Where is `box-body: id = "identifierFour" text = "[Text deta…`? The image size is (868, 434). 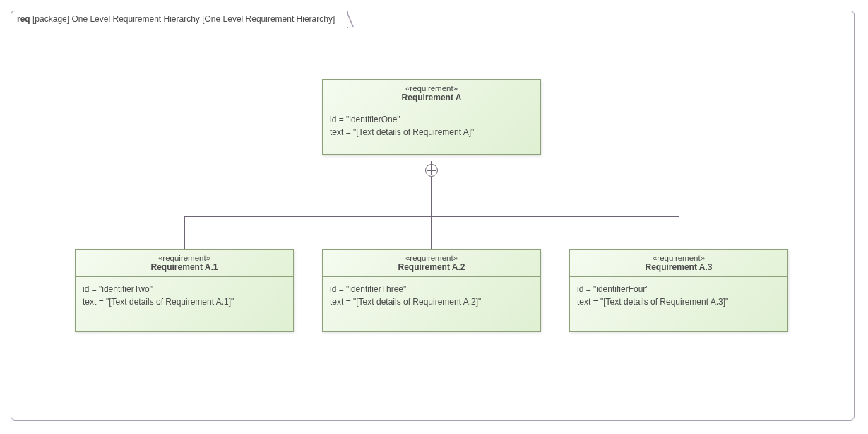
box-body: id = "identifierFour" text = "[Text deta… is located at coordinates (679, 304).